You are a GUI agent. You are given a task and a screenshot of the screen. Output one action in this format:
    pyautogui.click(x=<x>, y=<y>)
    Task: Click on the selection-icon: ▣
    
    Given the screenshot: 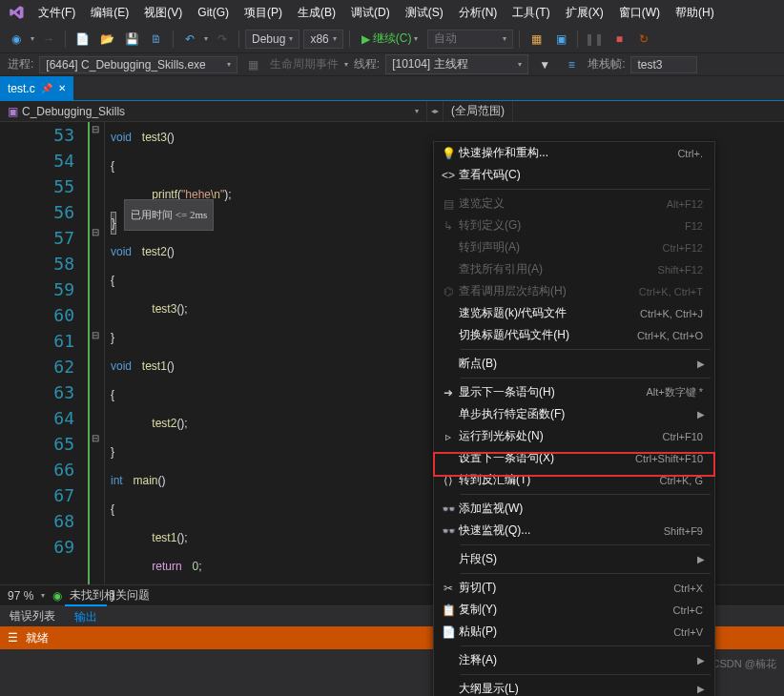 What is the action you would take?
    pyautogui.click(x=561, y=39)
    